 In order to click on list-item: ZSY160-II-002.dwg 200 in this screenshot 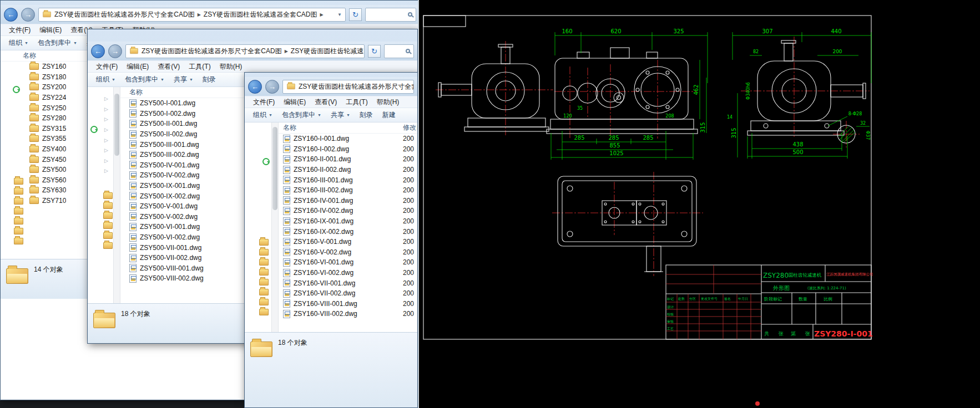, I will do `click(348, 170)`.